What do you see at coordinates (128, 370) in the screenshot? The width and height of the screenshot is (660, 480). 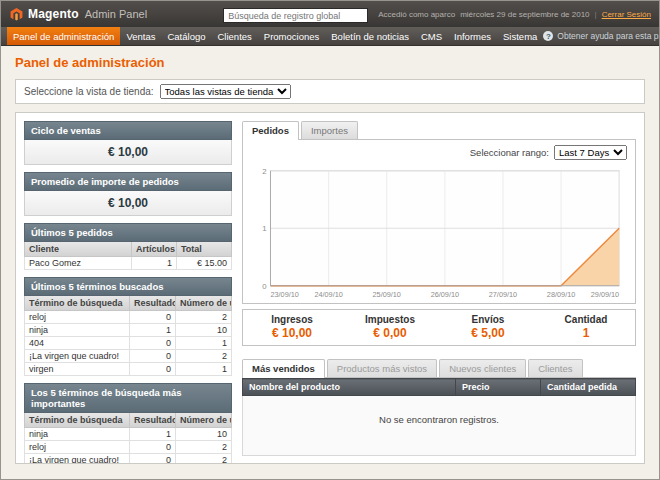 I see `table-row: virgen01` at bounding box center [128, 370].